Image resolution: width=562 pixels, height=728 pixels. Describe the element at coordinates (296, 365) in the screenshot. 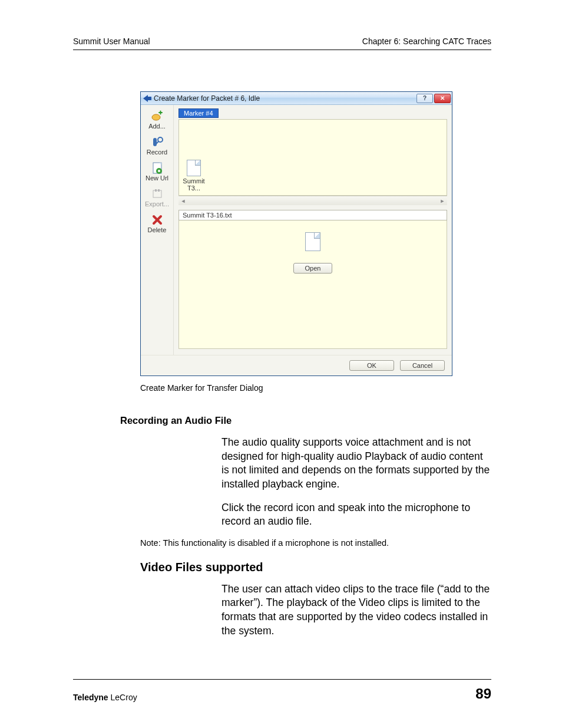

I see `dialog-button-bar: OK Cancel` at that location.